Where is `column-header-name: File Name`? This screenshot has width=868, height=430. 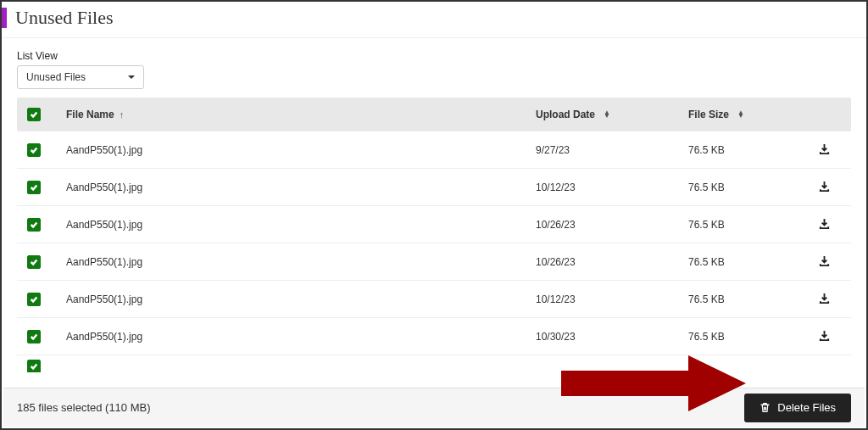 column-header-name: File Name is located at coordinates (298, 114).